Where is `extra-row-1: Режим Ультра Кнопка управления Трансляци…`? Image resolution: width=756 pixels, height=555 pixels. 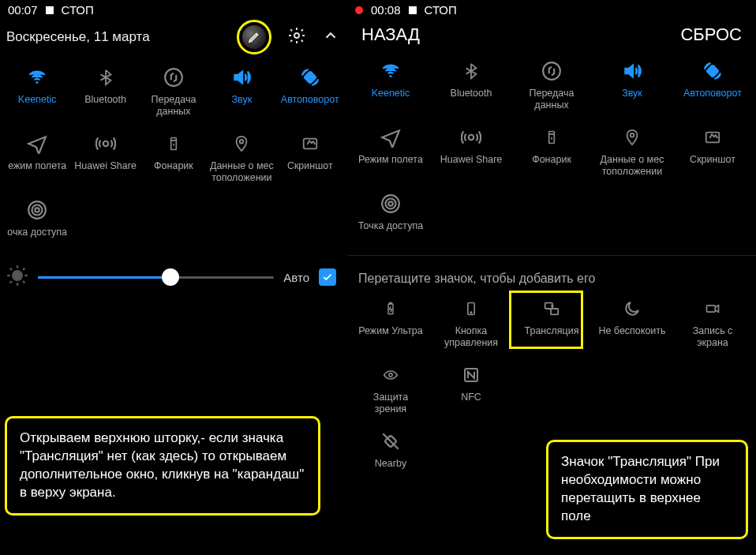
extra-row-1: Режим Ультра Кнопка управления Трансляци… is located at coordinates (552, 324).